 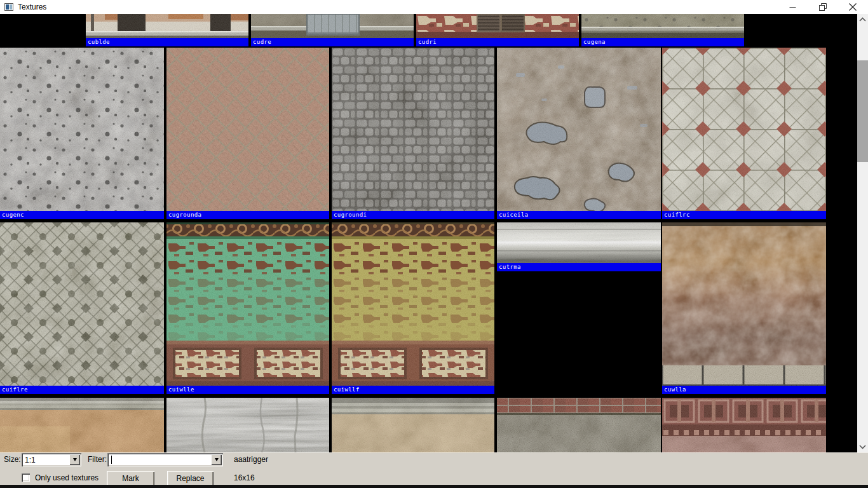 What do you see at coordinates (663, 30) in the screenshot?
I see `texture-tile-cugena: cugena` at bounding box center [663, 30].